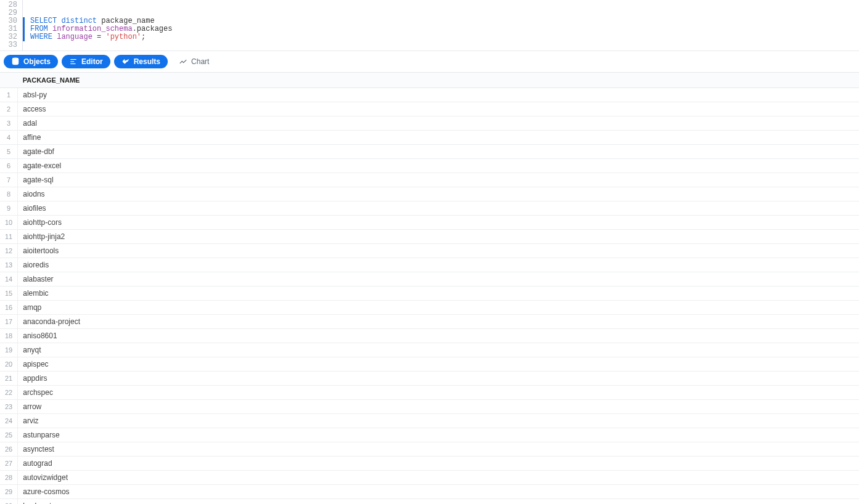  What do you see at coordinates (9, 152) in the screenshot?
I see `row-number: 5` at bounding box center [9, 152].